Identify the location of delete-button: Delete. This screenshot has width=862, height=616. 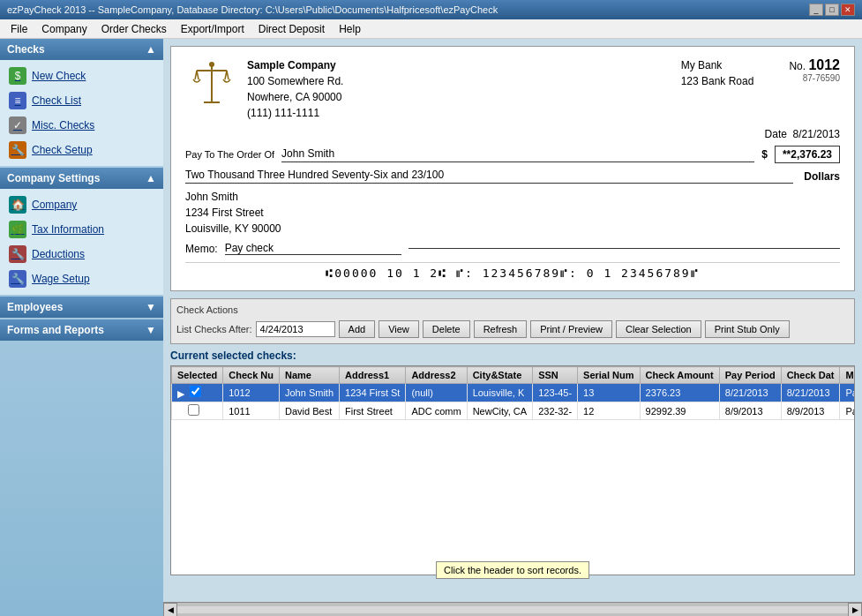
(446, 329).